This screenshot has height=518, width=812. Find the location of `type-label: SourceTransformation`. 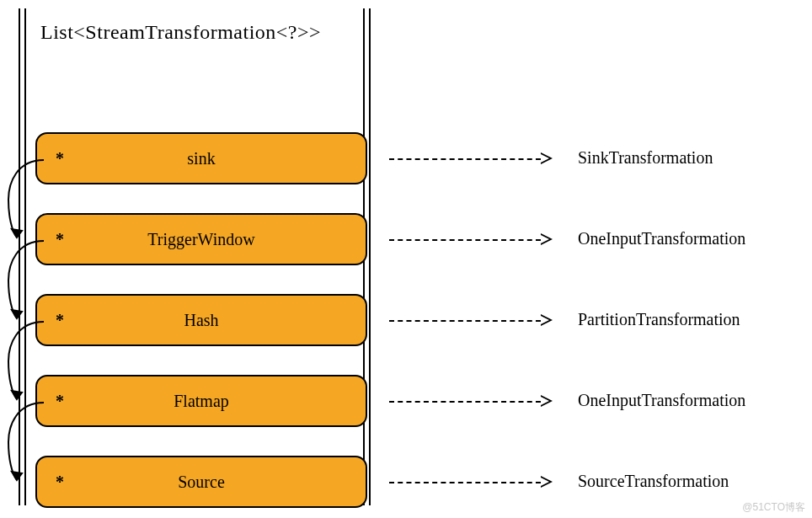

type-label: SourceTransformation is located at coordinates (654, 482).